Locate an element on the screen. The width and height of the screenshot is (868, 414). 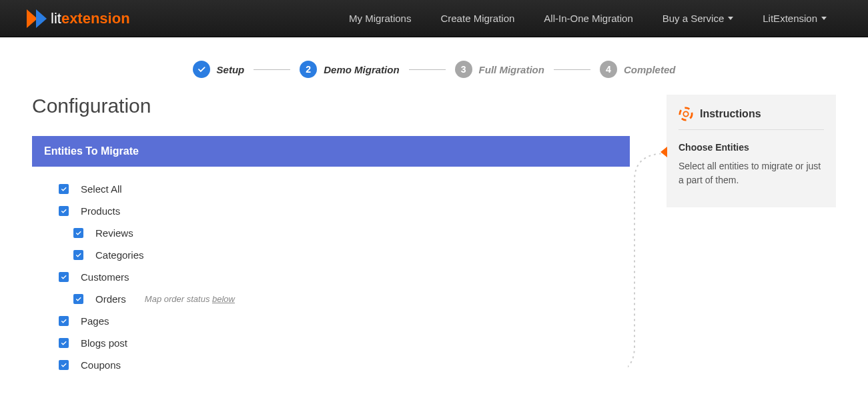
nav-my-migrations: My Migrations is located at coordinates (380, 19).